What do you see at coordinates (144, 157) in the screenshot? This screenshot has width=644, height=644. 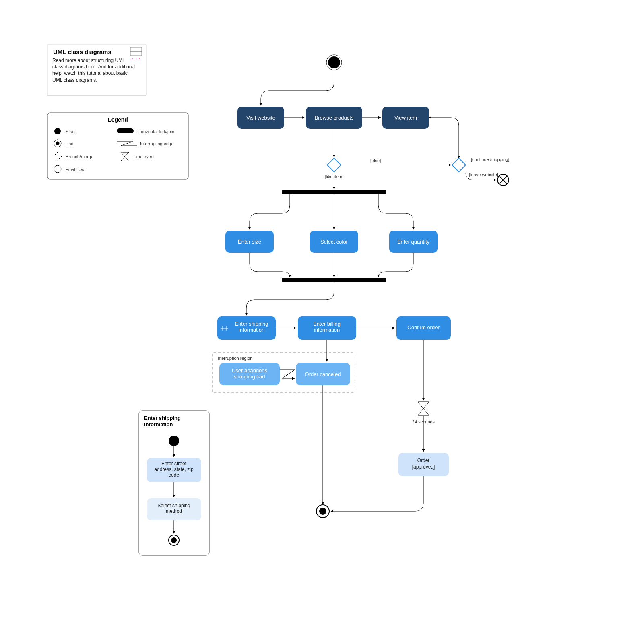 I see `legend-timee: Time event` at bounding box center [144, 157].